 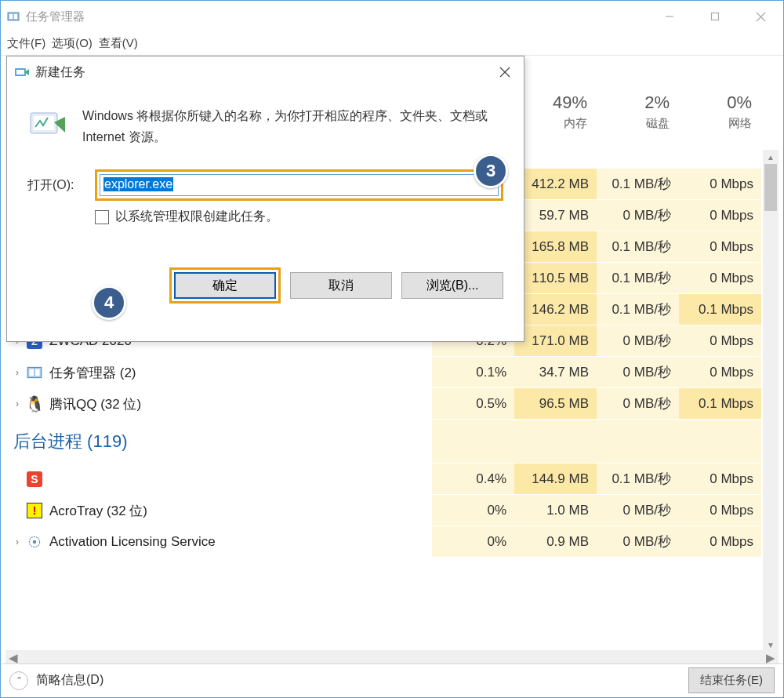 I want to click on column-headers: 49% 内存 2% 磁盘 0% 网络, so click(x=637, y=115).